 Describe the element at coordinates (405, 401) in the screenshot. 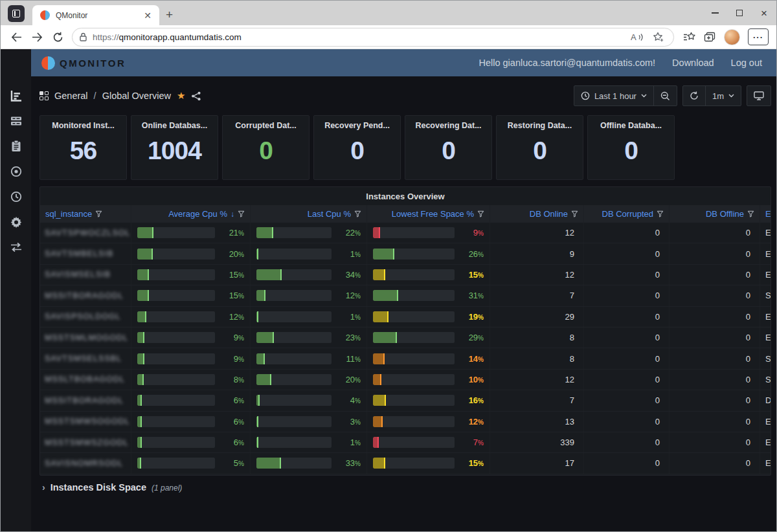

I see `table-row: MSSITBORAGODL6%4%16%700D` at that location.